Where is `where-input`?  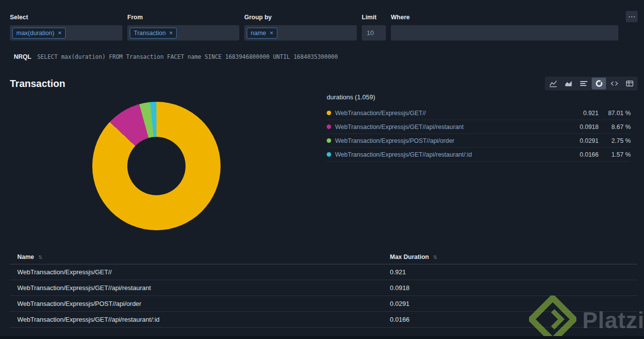
where-input is located at coordinates (504, 33).